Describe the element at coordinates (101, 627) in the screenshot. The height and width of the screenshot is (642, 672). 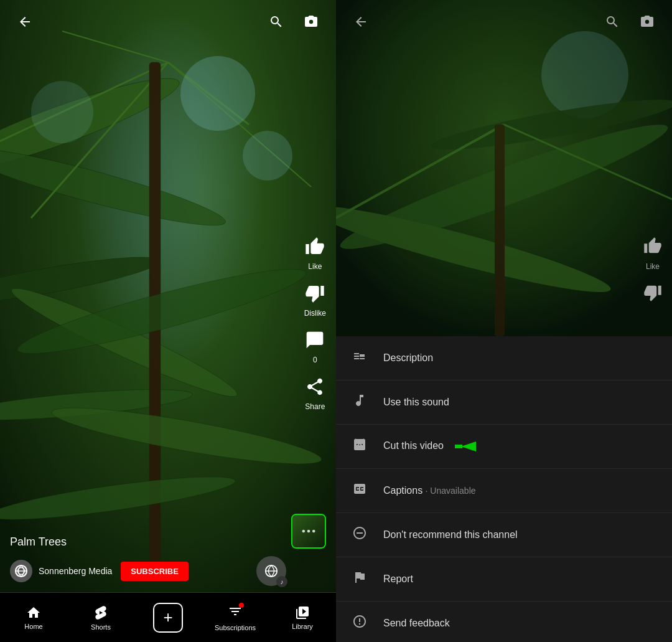
I see `nav-shorts-label: Shorts` at that location.